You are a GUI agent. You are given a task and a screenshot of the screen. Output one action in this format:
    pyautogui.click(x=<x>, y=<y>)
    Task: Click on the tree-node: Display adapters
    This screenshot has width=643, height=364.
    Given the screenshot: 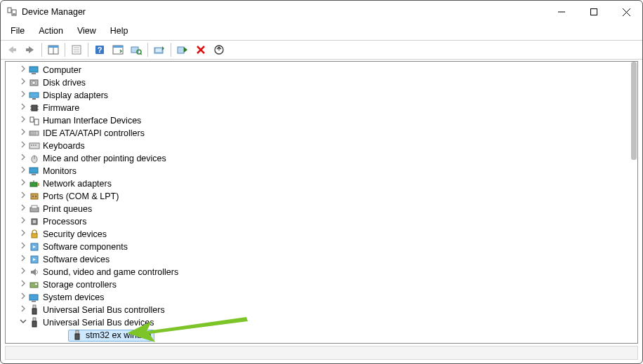 What is the action you would take?
    pyautogui.click(x=317, y=95)
    